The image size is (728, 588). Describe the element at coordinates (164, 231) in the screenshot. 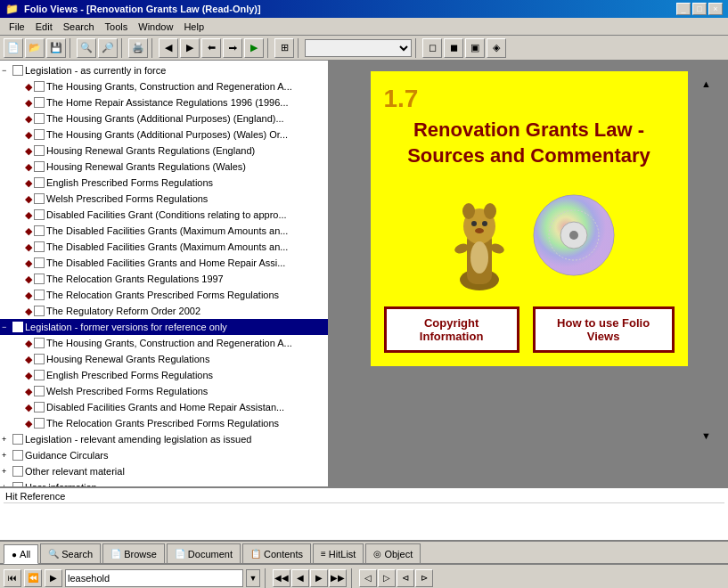

I see `tree-item-10: ◆ The Disabled Facilities Grants (Maximu…` at that location.